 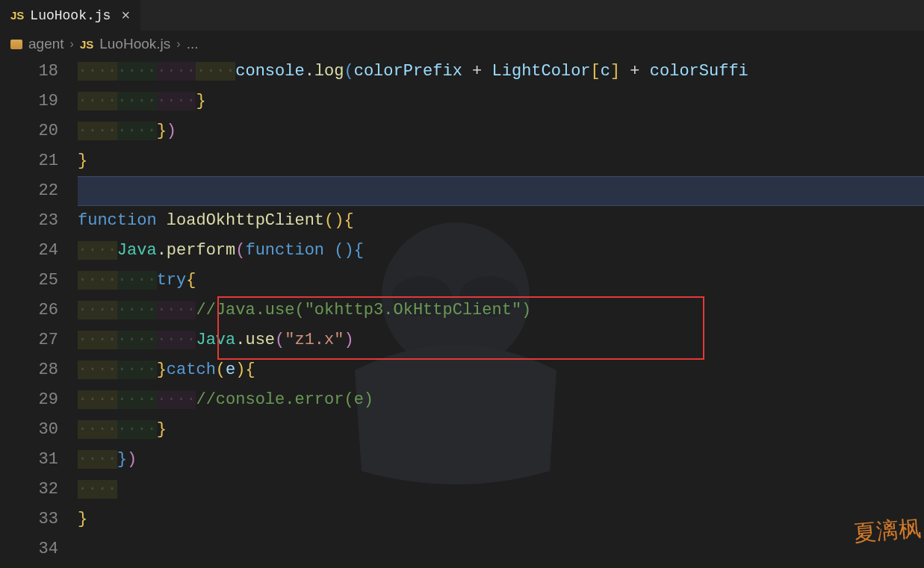 What do you see at coordinates (70, 16) in the screenshot?
I see `tab-active: JS LuoHook.js ×` at bounding box center [70, 16].